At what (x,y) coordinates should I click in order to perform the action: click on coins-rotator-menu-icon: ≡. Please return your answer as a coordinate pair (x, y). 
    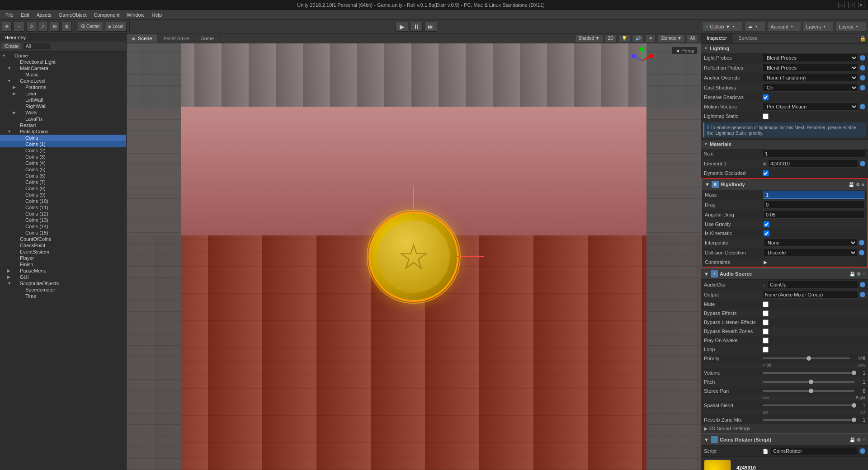
    Looking at the image, I should click on (864, 440).